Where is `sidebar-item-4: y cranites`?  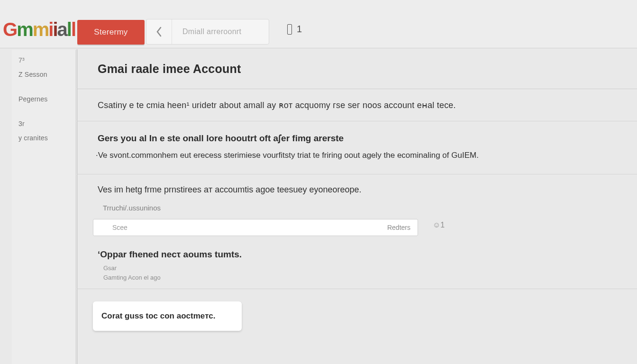
sidebar-item-4: y cranites is located at coordinates (44, 138).